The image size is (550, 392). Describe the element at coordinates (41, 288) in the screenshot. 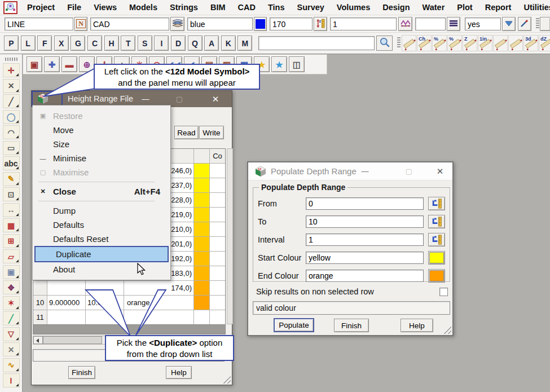

I see `row-number-cell` at that location.